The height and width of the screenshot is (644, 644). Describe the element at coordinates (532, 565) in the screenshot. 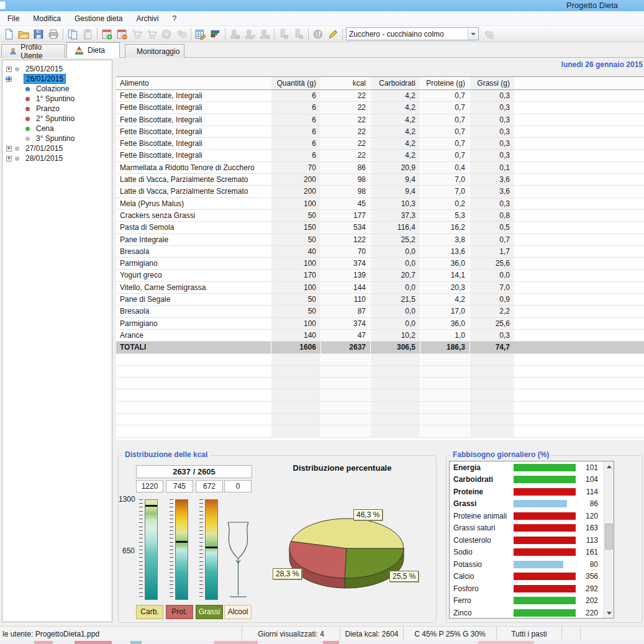

I see `need-row: Potassio 80` at that location.